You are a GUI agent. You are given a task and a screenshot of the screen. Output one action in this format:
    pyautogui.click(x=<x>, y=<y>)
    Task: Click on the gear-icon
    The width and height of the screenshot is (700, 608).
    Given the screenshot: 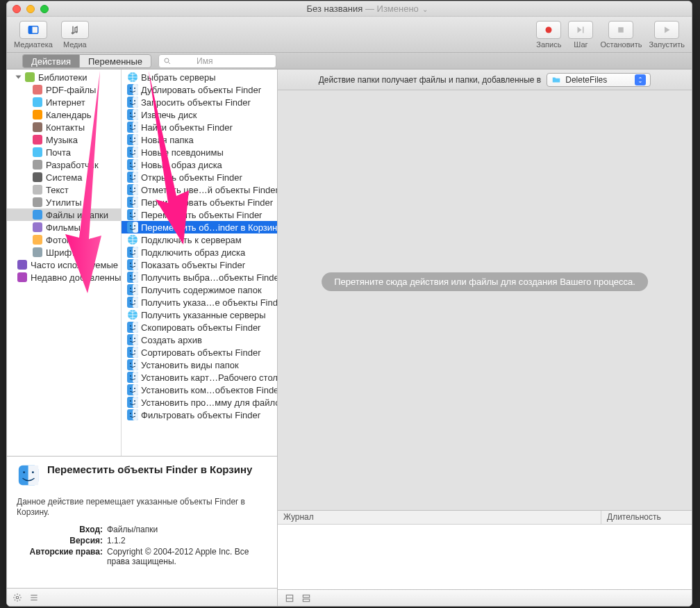 What is the action you would take?
    pyautogui.click(x=17, y=598)
    